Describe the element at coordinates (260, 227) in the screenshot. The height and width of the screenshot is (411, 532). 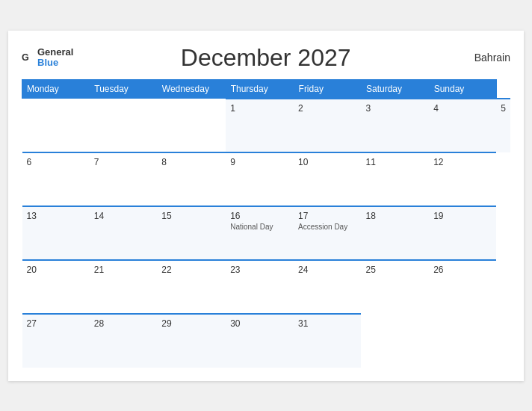
I see `event-label: National Day` at that location.